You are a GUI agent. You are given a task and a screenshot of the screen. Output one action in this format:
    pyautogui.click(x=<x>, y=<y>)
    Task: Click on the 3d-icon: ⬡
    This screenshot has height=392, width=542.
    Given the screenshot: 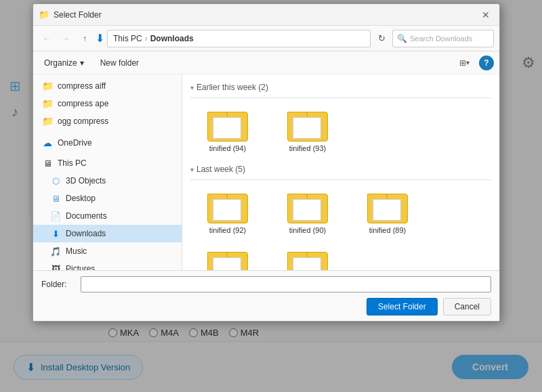 What is the action you would take?
    pyautogui.click(x=56, y=181)
    